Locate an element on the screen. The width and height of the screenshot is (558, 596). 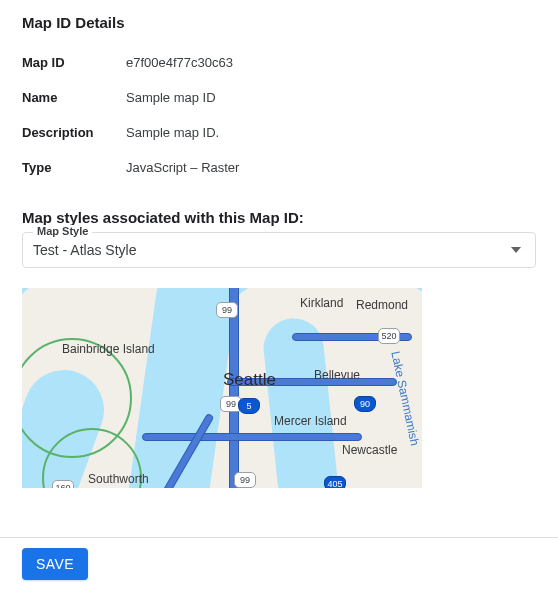
detail-label: Description is located at coordinates (74, 132).